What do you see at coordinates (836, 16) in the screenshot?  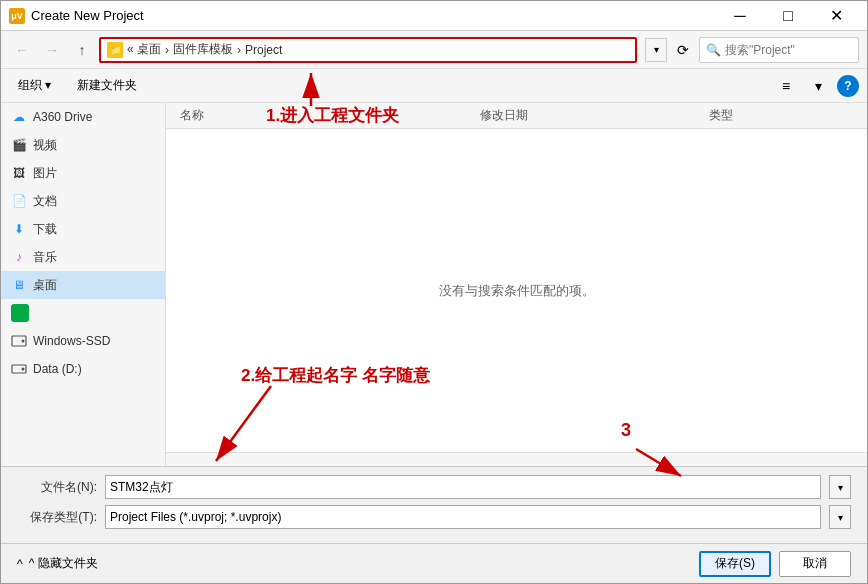 I see `close-button: ✕` at bounding box center [836, 16].